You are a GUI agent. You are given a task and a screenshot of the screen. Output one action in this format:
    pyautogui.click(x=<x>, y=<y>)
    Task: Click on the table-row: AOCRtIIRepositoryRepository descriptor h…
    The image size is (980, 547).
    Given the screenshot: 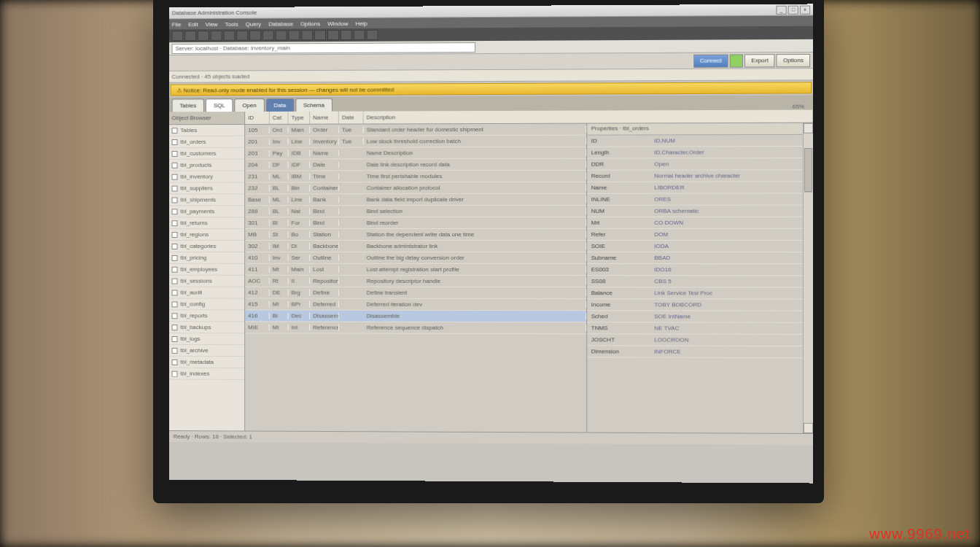 What is the action you would take?
    pyautogui.click(x=416, y=282)
    